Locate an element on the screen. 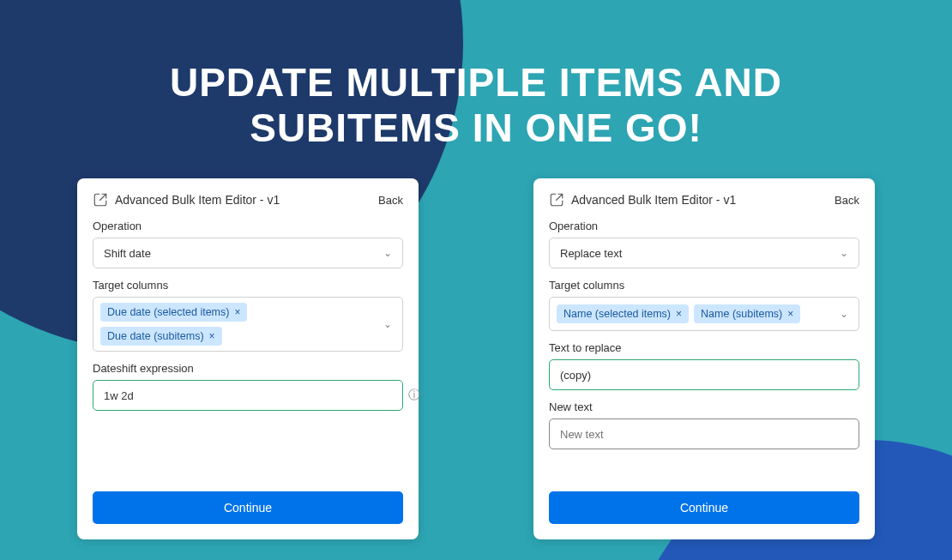 This screenshot has width=952, height=560. target-columns-select: Name (selected items) × Name (subitems) … is located at coordinates (704, 314).